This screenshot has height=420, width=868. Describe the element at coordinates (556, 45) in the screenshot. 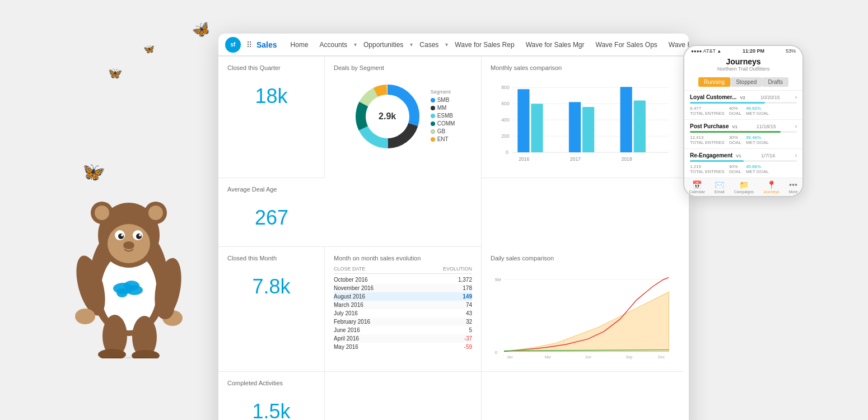

I see `nav-wave-mgr: Wave for Sales Mgr` at that location.